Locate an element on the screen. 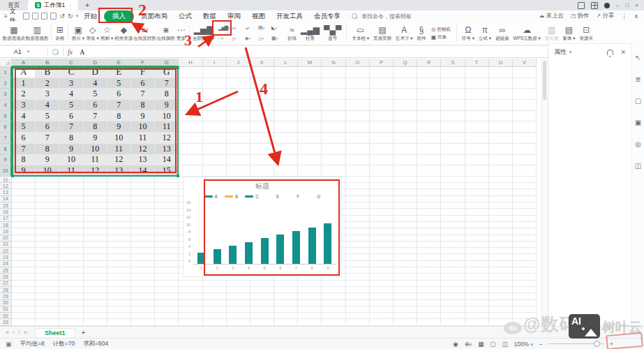 Image resolution: width=644 pixels, height=349 pixels. form-button: ▤窗体 ▾ is located at coordinates (569, 34).